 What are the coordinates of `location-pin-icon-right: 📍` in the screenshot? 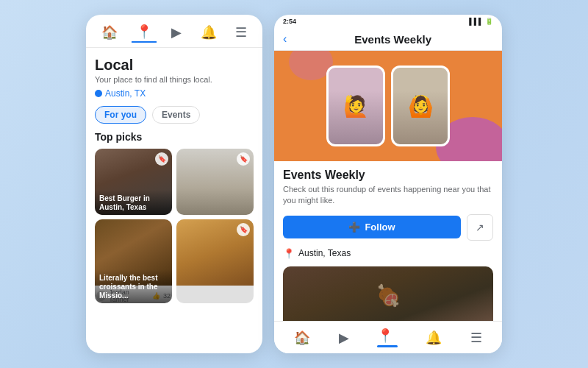 It's located at (289, 253).